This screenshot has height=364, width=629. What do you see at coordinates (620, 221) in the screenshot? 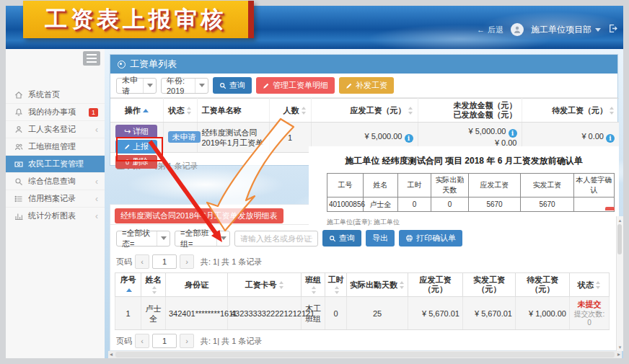
I see `scroll-up-icon: ▴` at bounding box center [620, 221].